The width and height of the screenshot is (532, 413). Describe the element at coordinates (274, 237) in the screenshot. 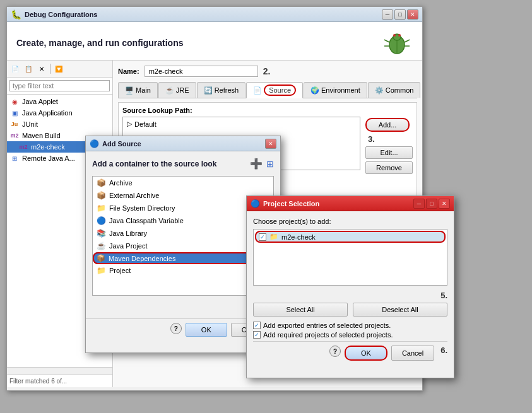

I see `project-folder-icon: 📁` at that location.